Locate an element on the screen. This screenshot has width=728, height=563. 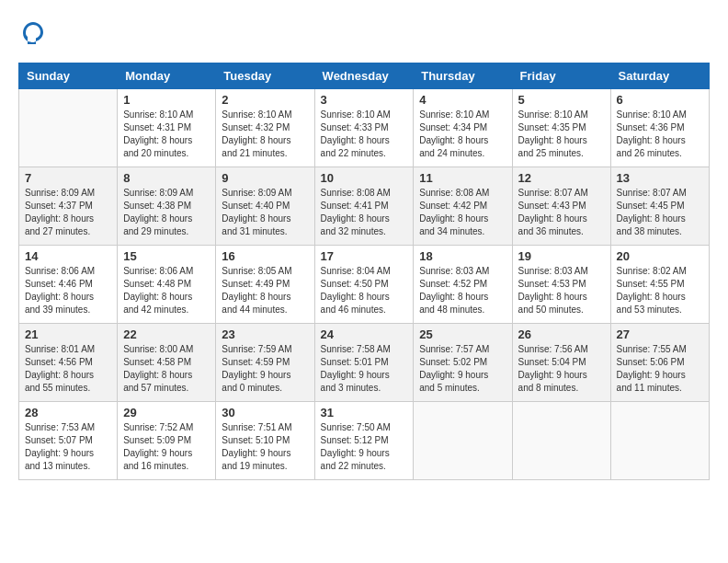
page-header is located at coordinates (364, 33).